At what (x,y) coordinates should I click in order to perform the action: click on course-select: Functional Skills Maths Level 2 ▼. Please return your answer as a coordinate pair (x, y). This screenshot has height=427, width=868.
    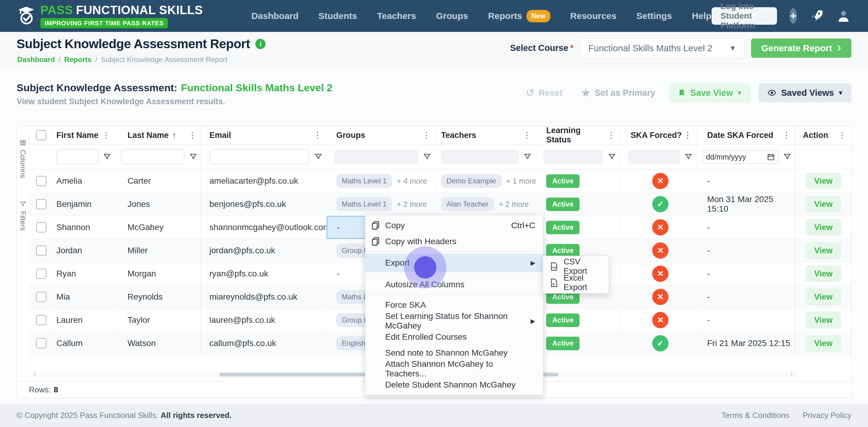
    Looking at the image, I should click on (662, 48).